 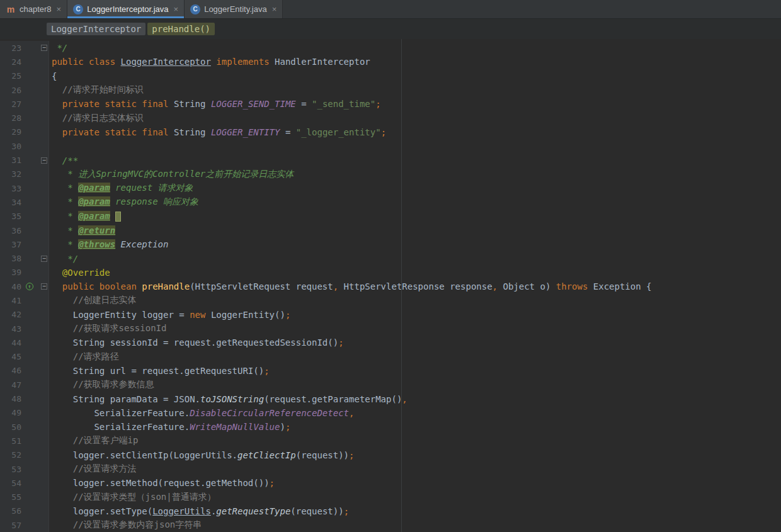 What do you see at coordinates (210, 62) in the screenshot?
I see `code-text: public class LoggerInterceptor implement…` at bounding box center [210, 62].